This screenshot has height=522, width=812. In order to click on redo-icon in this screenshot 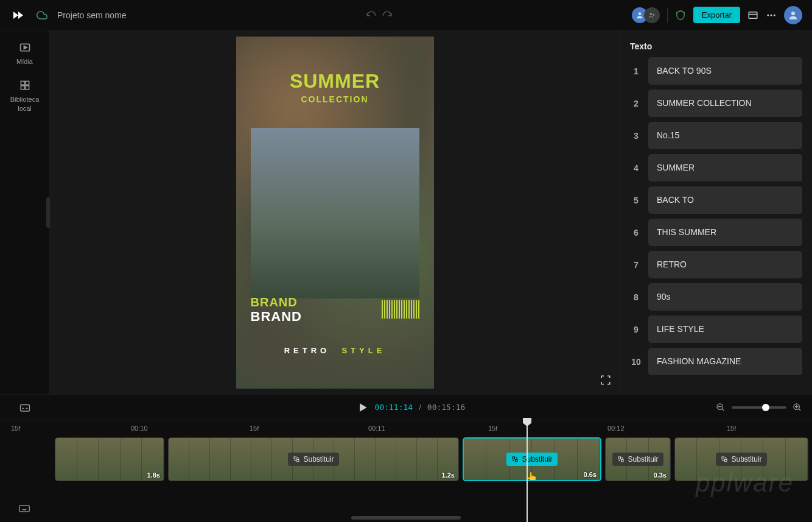, I will do `click(387, 15)`.